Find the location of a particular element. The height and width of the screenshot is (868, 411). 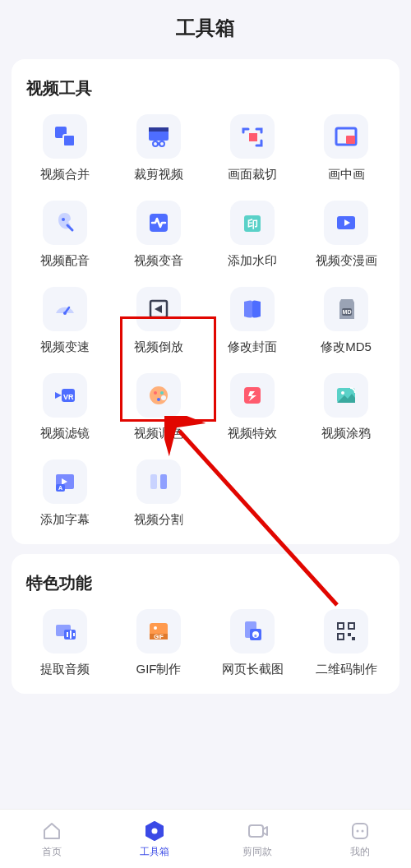

voice-change-icon is located at coordinates (159, 223).